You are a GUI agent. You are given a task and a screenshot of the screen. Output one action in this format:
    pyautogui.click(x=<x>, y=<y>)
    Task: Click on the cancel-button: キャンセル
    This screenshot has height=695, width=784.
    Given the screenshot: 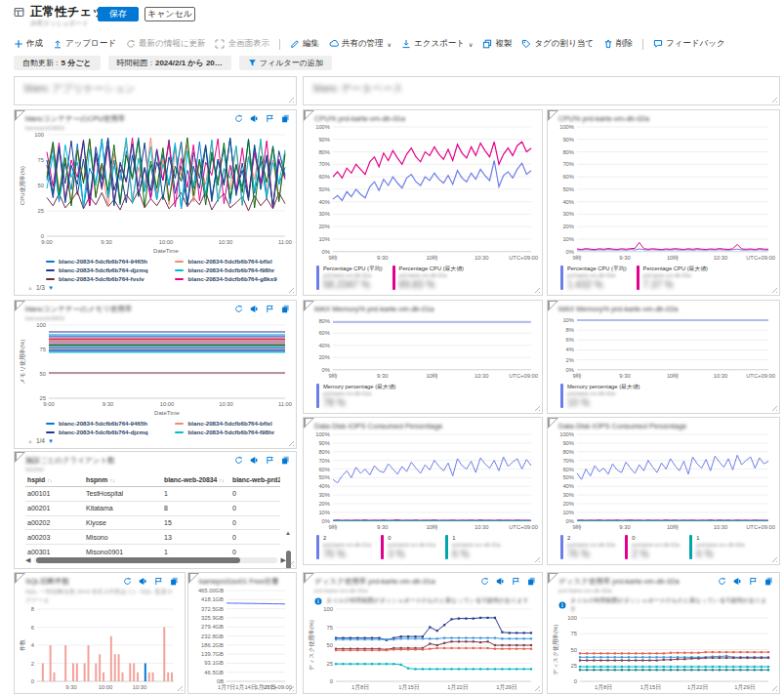 What is the action you would take?
    pyautogui.click(x=170, y=14)
    